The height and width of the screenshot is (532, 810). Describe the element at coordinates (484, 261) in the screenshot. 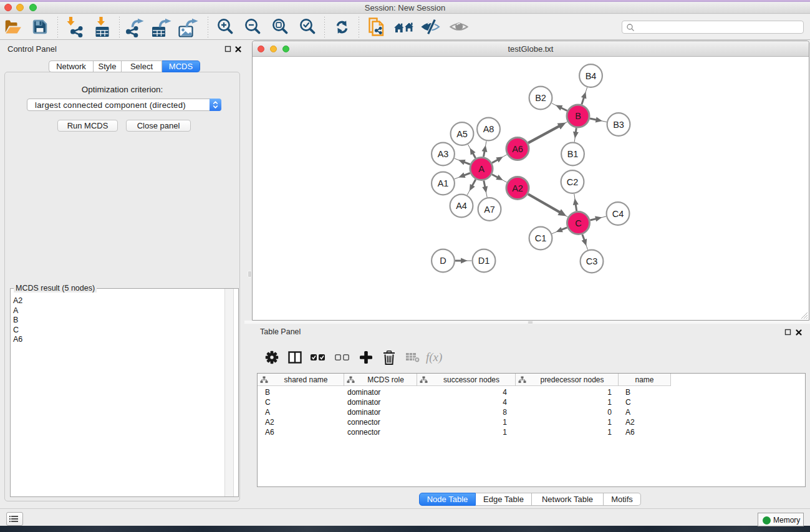

I see `svg-text: D1` at that location.